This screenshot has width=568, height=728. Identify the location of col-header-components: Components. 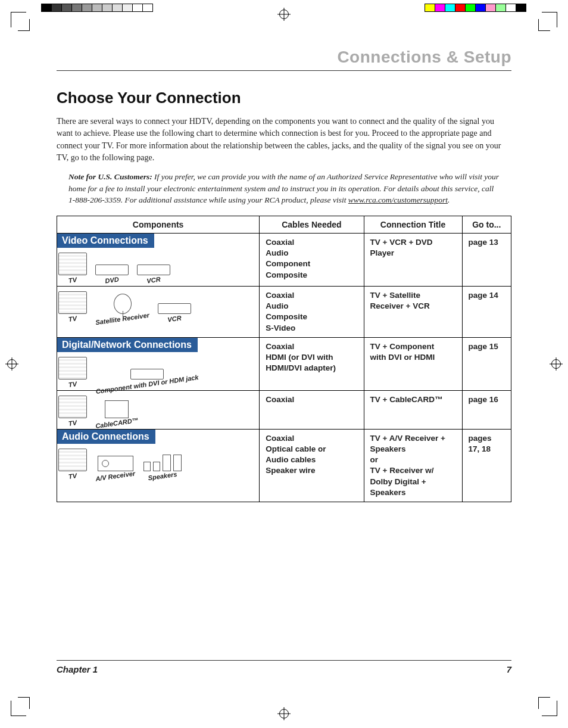
(158, 224).